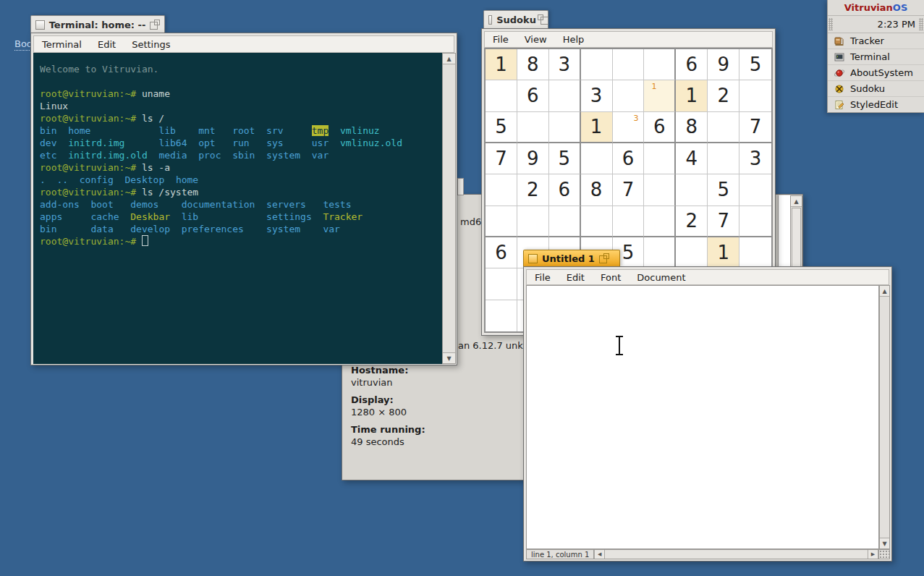 This screenshot has width=924, height=576. I want to click on sudoku-window-tab: Sudoku, so click(516, 19).